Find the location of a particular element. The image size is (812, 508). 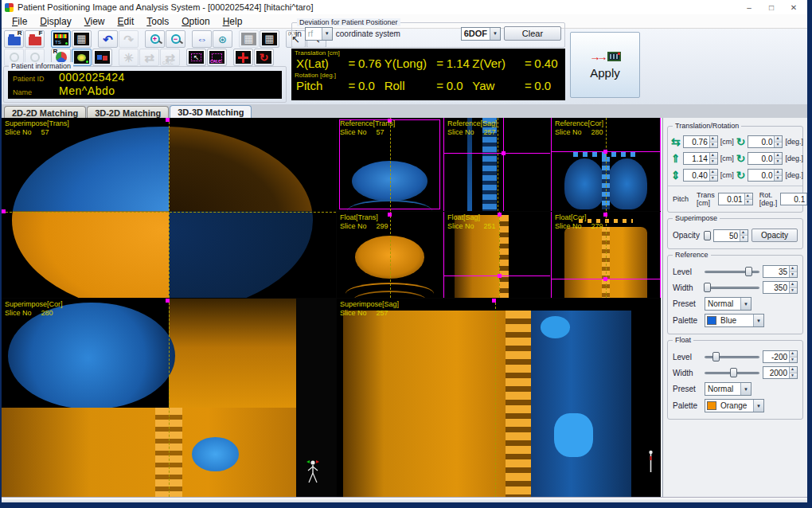

float-palette-select: Orange is located at coordinates (734, 406).